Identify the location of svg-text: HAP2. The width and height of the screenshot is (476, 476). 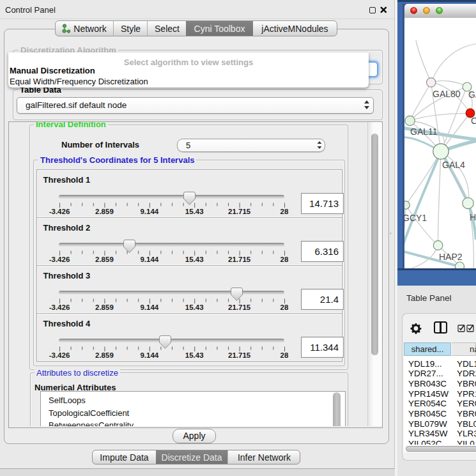
(451, 257).